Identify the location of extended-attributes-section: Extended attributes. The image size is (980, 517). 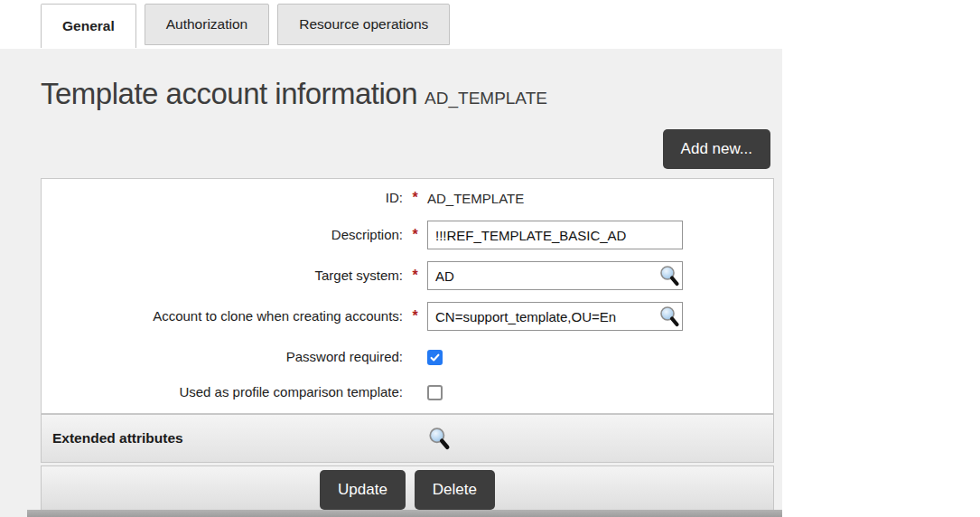
(407, 438).